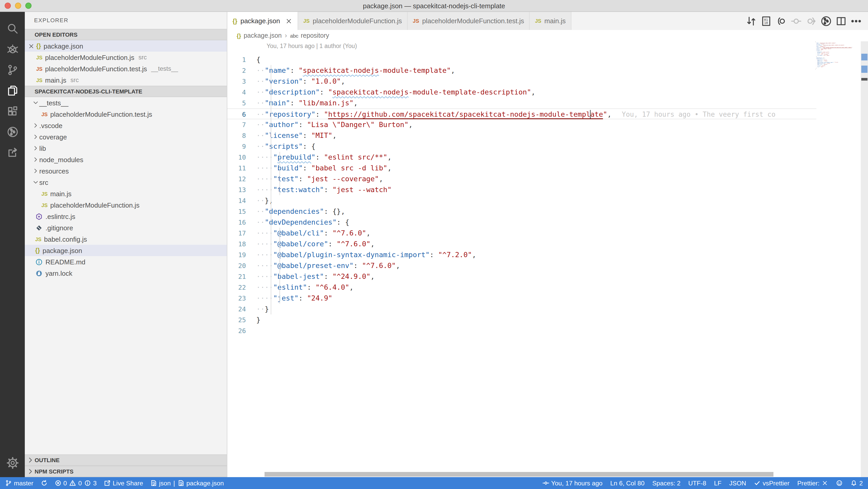 The width and height of the screenshot is (868, 489). Describe the element at coordinates (522, 255) in the screenshot. I see `code-line-19: 19····"@babel/plugin-syntax-dynamic-impo…` at that location.